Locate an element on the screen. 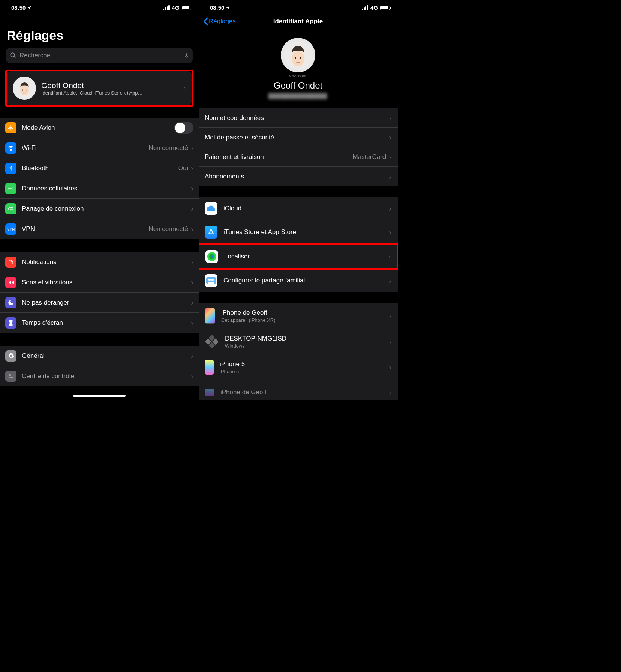  apple-id-row: Geoff Ondet Identifiant Apple, iCloud, i… is located at coordinates (99, 88).